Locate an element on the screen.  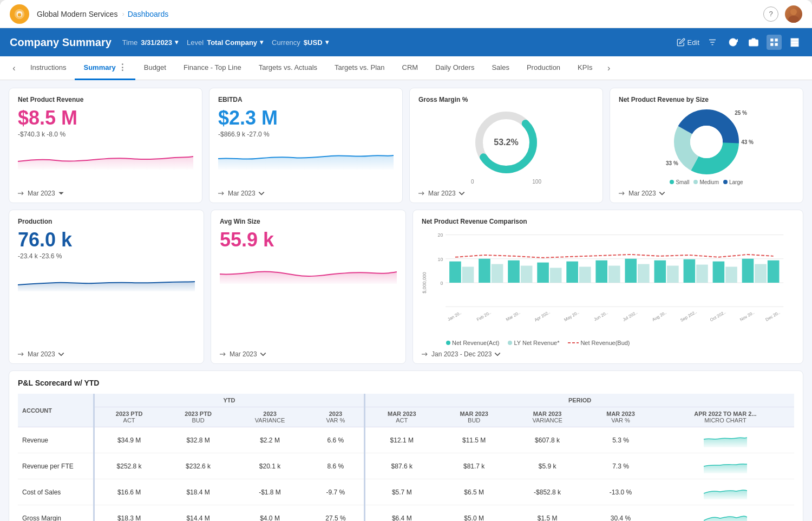
edit-label: Edit is located at coordinates (693, 42).